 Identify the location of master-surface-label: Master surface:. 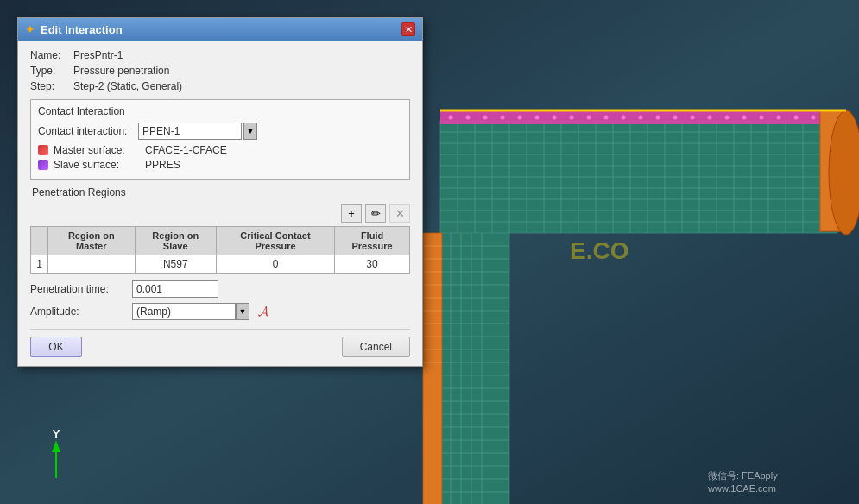
(97, 150).